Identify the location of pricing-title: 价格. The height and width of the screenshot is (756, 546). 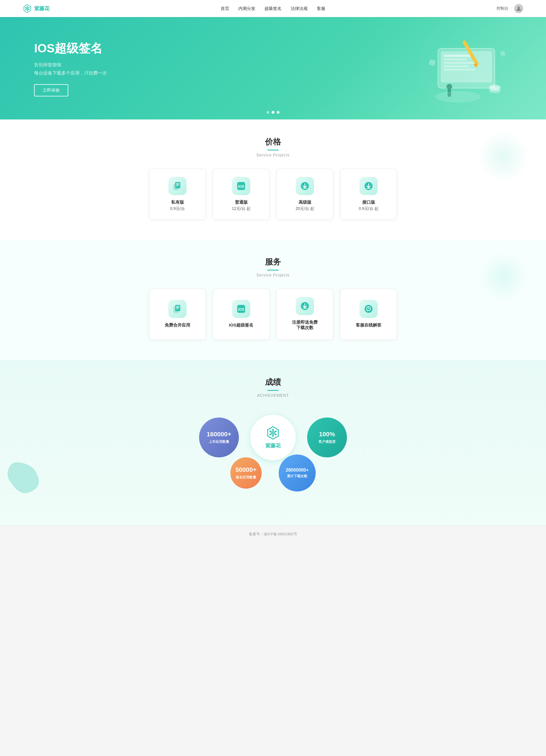
(273, 142).